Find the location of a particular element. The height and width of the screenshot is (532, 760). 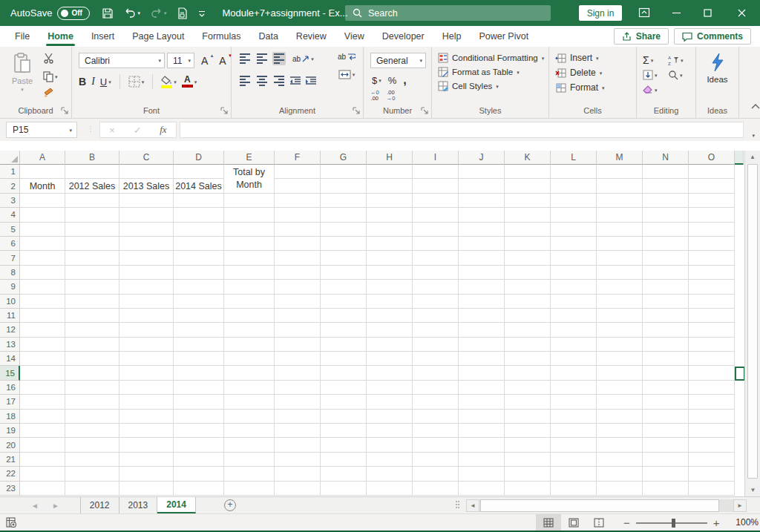

cell-O11 is located at coordinates (712, 316).